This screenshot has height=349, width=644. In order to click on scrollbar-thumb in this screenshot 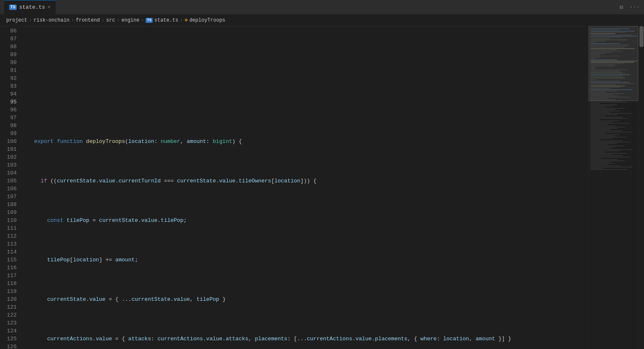, I will do `click(642, 37)`.